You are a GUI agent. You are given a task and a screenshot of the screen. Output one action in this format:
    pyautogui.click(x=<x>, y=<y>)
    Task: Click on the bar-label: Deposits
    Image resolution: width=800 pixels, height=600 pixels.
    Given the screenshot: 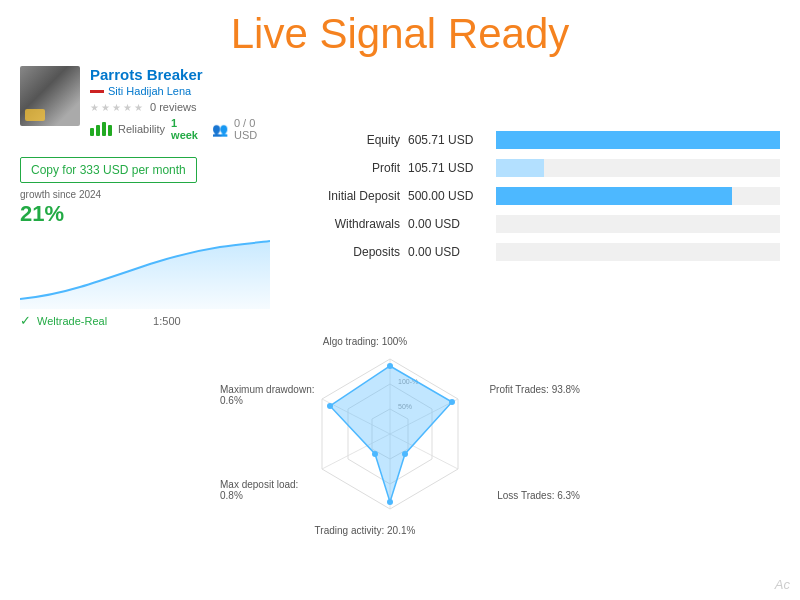 What is the action you would take?
    pyautogui.click(x=345, y=252)
    